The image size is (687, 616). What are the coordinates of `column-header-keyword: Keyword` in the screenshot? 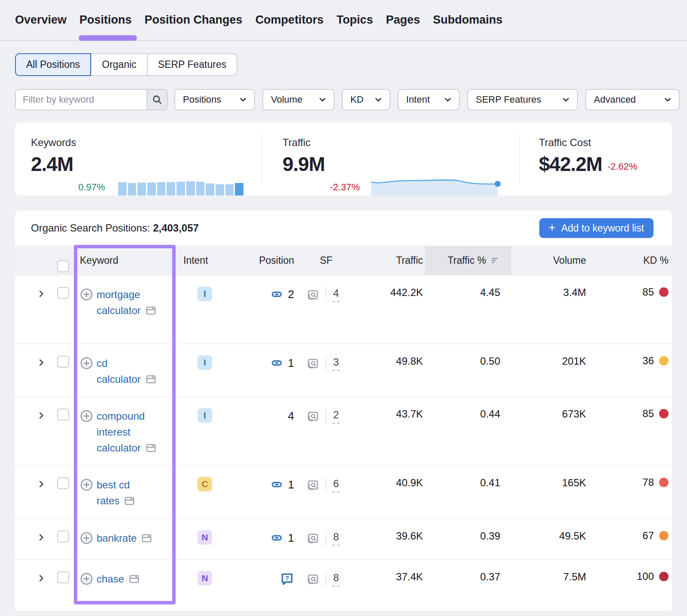 It's located at (122, 260).